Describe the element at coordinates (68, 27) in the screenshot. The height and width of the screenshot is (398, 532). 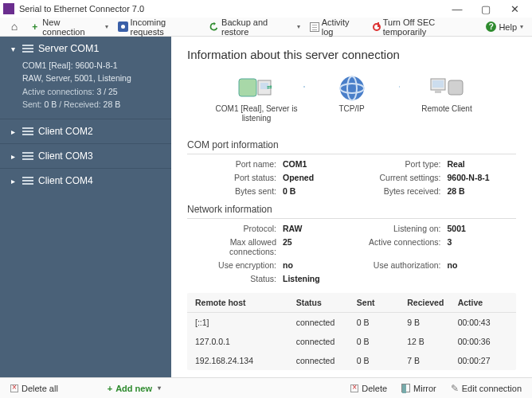
I see `new-connection-button: + New connection ▾` at that location.